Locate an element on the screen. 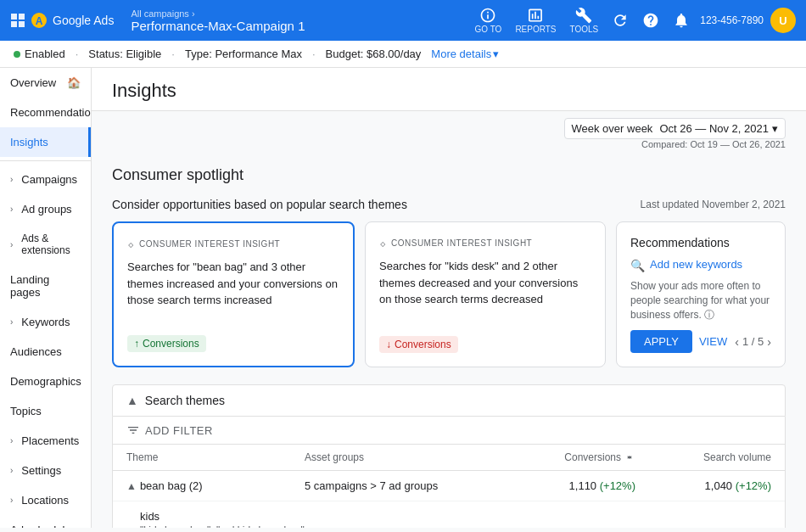 The height and width of the screenshot is (532, 806). reco-next-button: › is located at coordinates (769, 342).